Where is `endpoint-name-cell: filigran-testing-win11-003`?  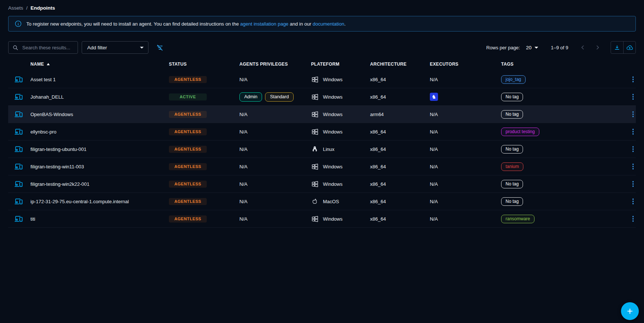 endpoint-name-cell: filigran-testing-win11-003 is located at coordinates (99, 167).